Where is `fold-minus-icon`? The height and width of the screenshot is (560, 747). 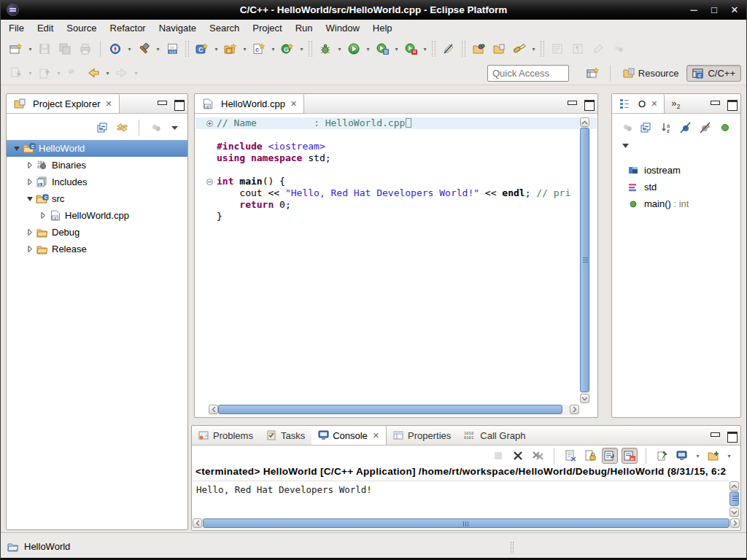
fold-minus-icon is located at coordinates (206, 182).